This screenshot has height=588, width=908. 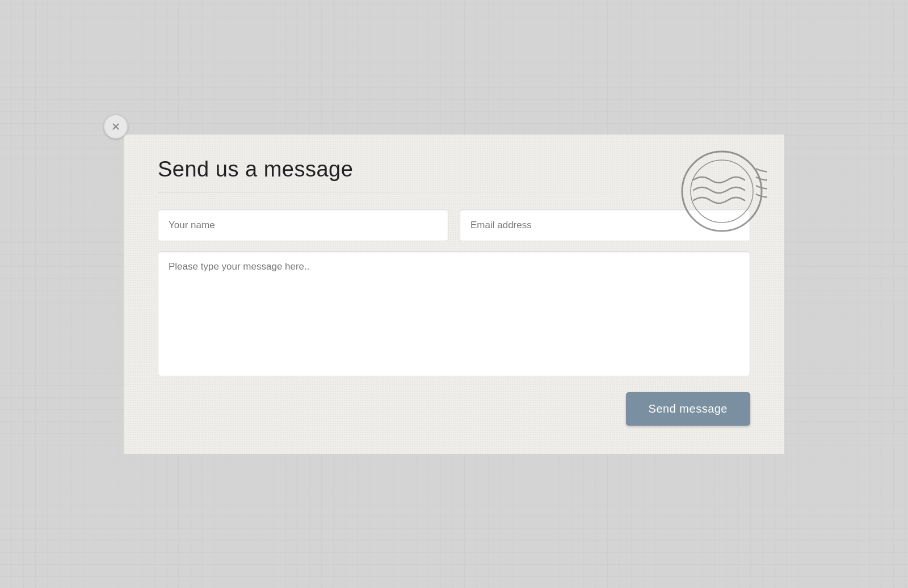 I want to click on name-input, so click(x=303, y=225).